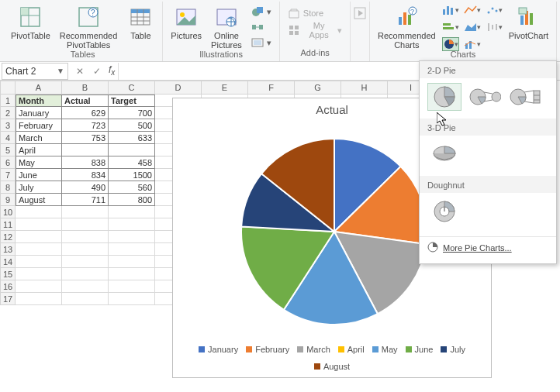 This screenshot has width=560, height=392. What do you see at coordinates (132, 225) in the screenshot?
I see `cell-C11` at bounding box center [132, 225].